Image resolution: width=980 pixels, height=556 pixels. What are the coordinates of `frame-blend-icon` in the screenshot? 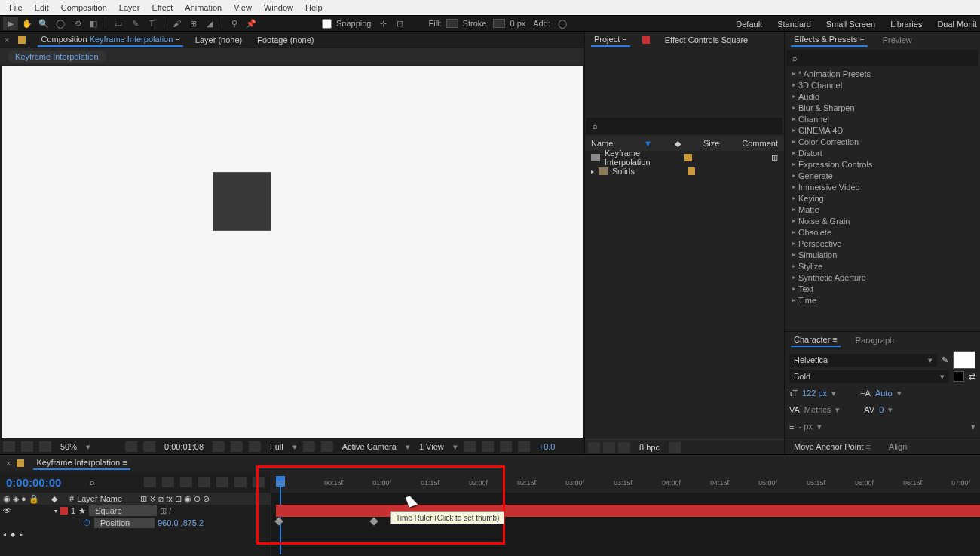 It's located at (186, 482).